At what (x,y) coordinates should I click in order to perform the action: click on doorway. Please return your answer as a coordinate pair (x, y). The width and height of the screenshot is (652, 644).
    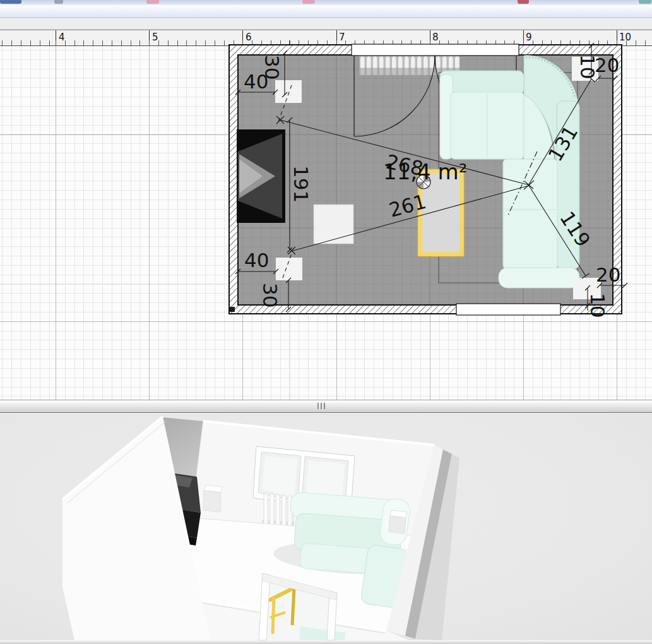
    Looking at the image, I should click on (509, 309).